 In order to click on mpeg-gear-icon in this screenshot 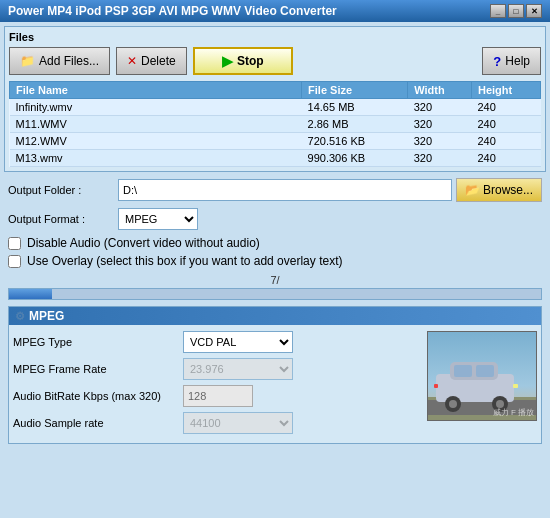, I will do `click(20, 316)`.